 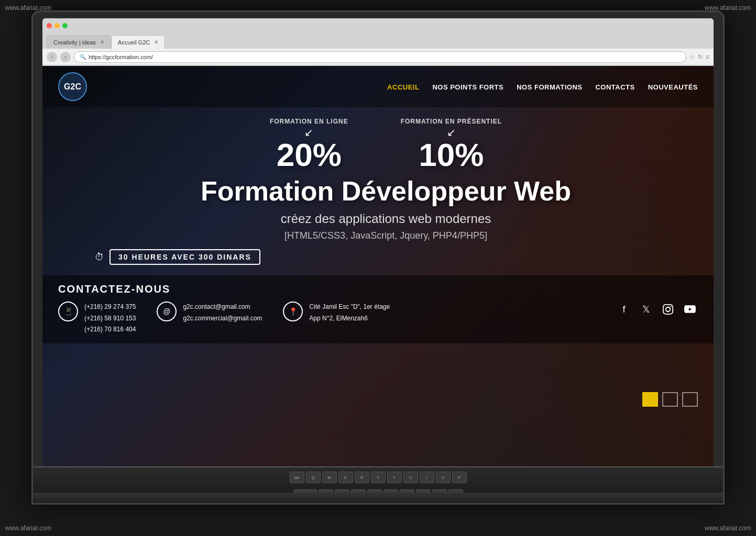 I want to click on email-1: g2c.contact@gmail.com, so click(x=222, y=307).